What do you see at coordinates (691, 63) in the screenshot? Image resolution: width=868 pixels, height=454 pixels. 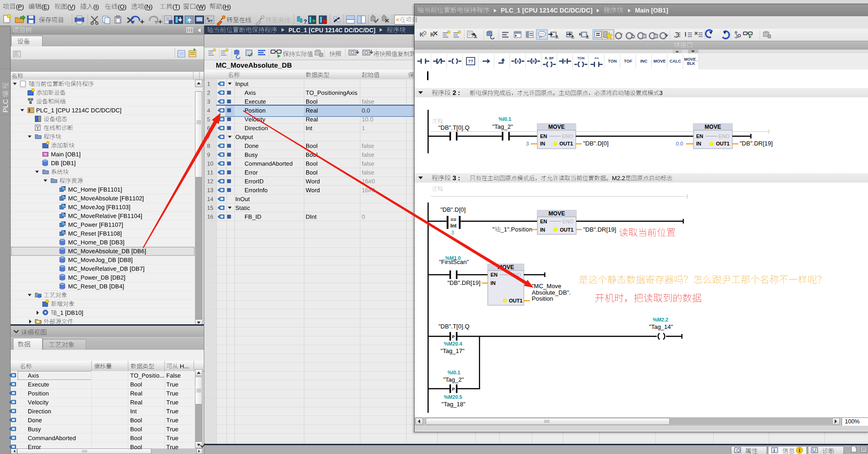 I see `svg-text: BLK` at bounding box center [691, 63].